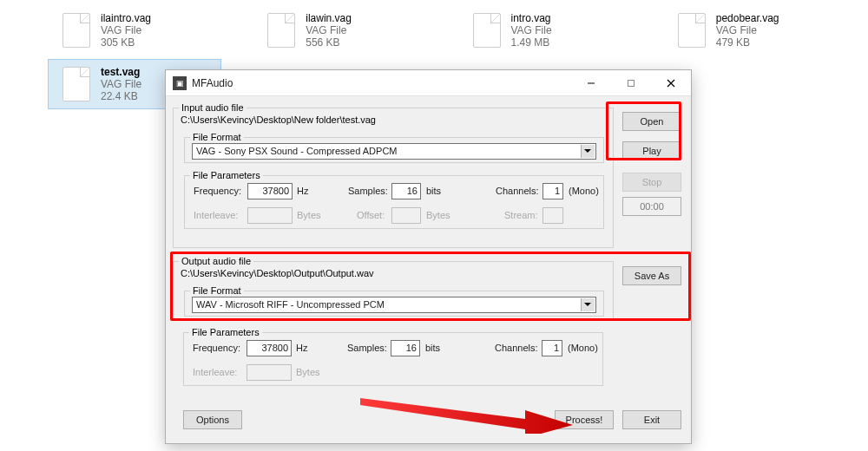 Image resolution: width=868 pixels, height=451 pixels. Describe the element at coordinates (394, 147) in the screenshot. I see `input-file-format-group: File Format VAG - Sony PSX Sound - Compr…` at that location.